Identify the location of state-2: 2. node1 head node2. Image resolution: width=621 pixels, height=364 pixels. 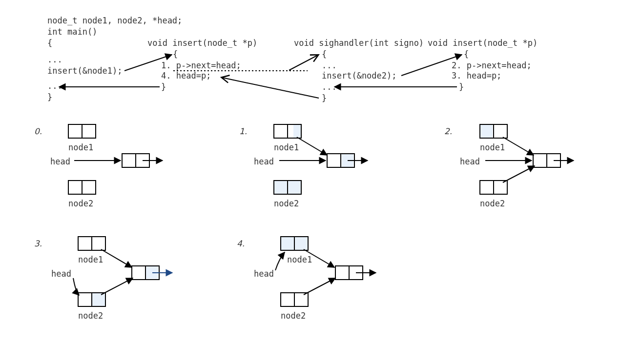
(509, 166).